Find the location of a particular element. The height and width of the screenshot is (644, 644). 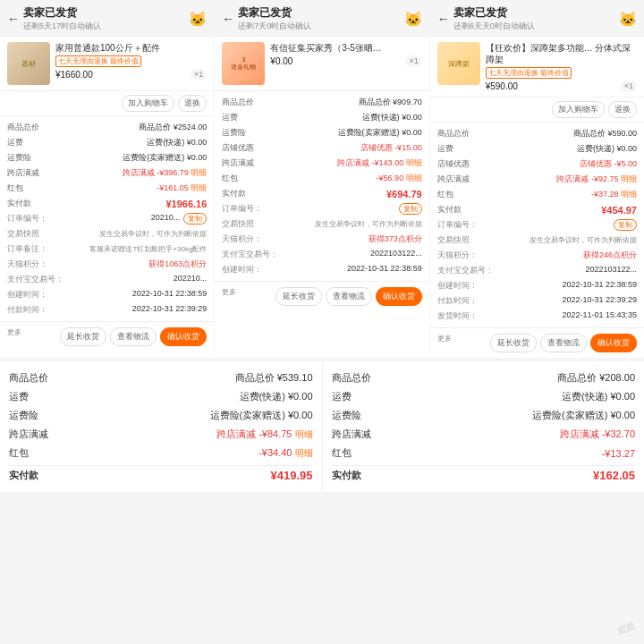

return-btn-1: 退换 is located at coordinates (192, 104).